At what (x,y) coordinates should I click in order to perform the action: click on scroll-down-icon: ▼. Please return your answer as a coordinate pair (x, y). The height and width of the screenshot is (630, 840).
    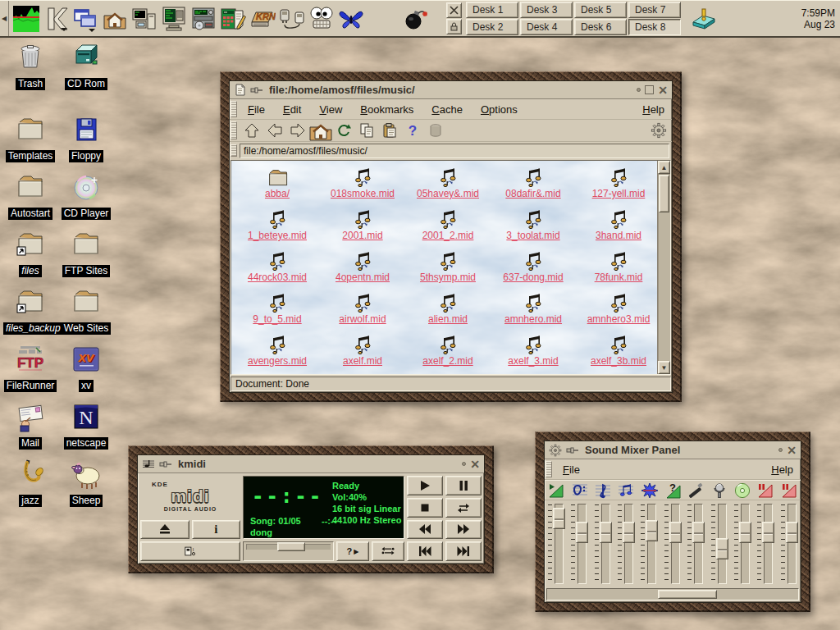
    Looking at the image, I should click on (664, 368).